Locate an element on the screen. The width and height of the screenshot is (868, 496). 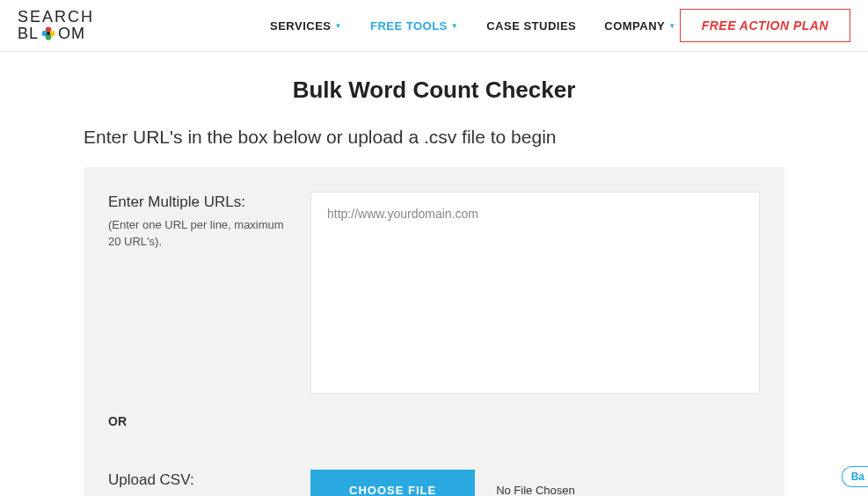
urls-label: Enter Multiple URLs: is located at coordinates (196, 202).